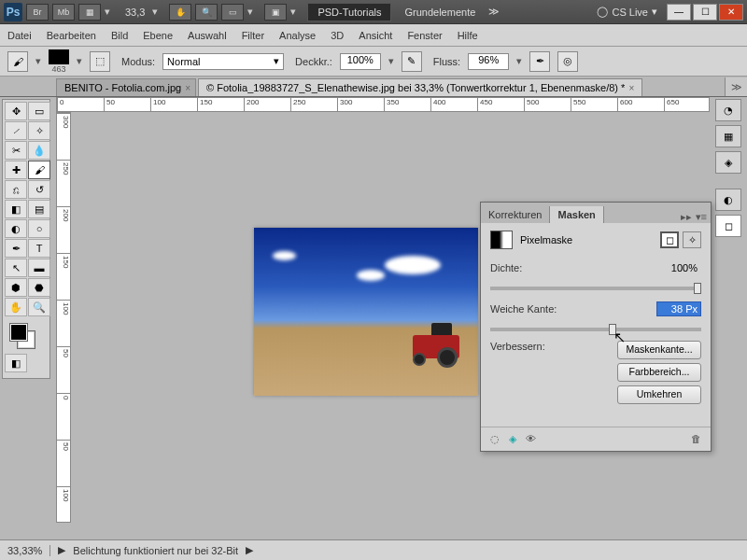  I want to click on healing-tool: ✚, so click(16, 170).